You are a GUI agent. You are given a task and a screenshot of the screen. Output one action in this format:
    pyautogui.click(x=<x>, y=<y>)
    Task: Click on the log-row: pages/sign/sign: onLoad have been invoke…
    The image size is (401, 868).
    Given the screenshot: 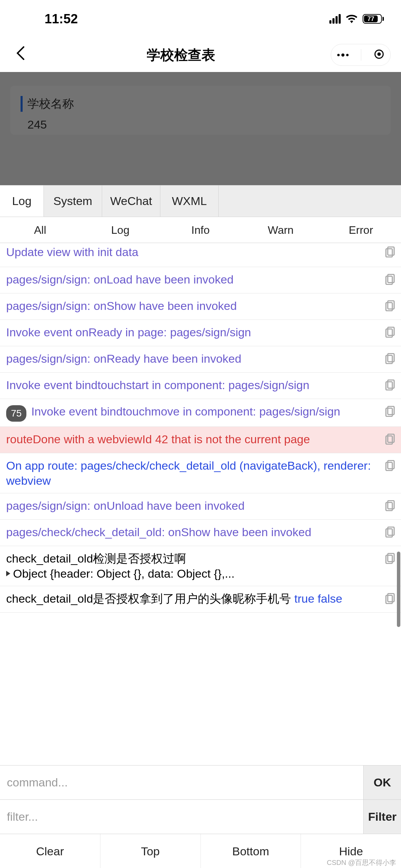 What is the action you would take?
    pyautogui.click(x=200, y=280)
    